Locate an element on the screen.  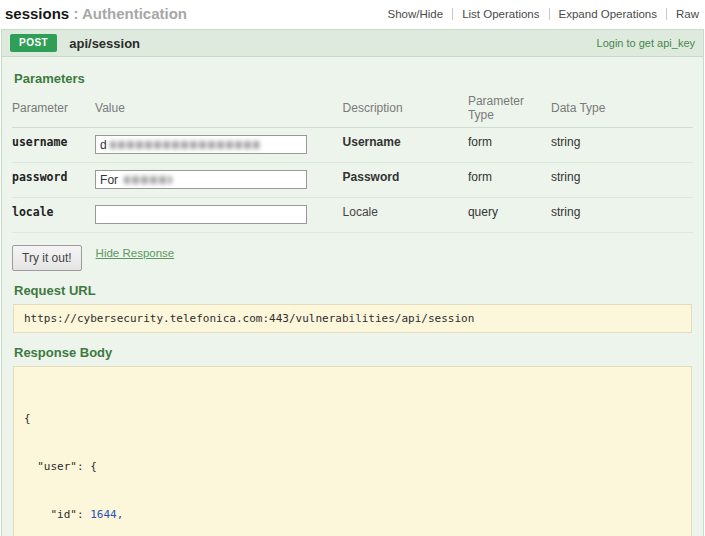
param-desc-locale: Locale is located at coordinates (360, 212).